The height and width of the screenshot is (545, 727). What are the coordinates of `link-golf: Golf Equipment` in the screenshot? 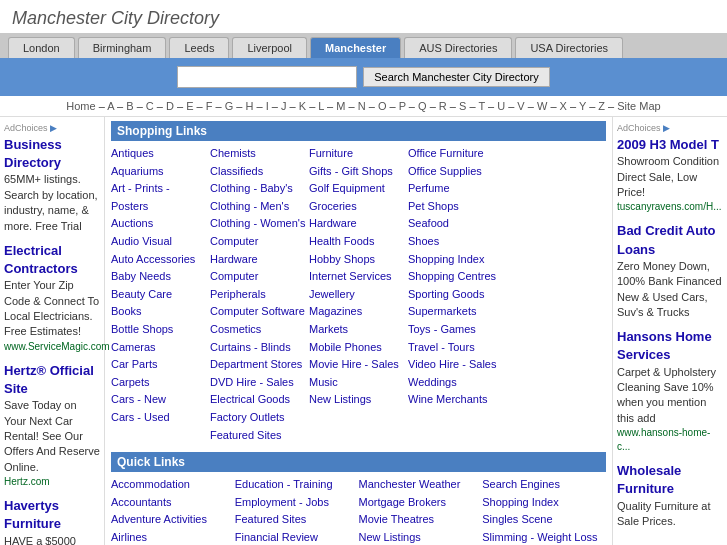 It's located at (358, 189).